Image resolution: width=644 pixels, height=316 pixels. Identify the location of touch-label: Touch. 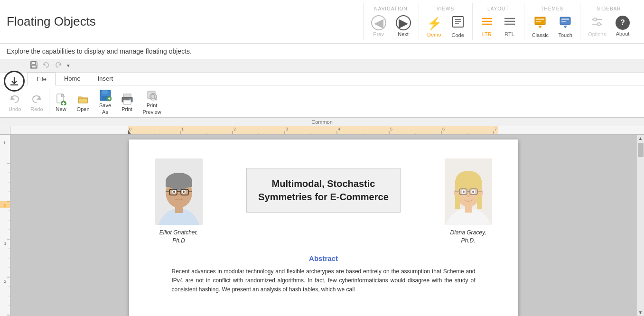
(565, 35).